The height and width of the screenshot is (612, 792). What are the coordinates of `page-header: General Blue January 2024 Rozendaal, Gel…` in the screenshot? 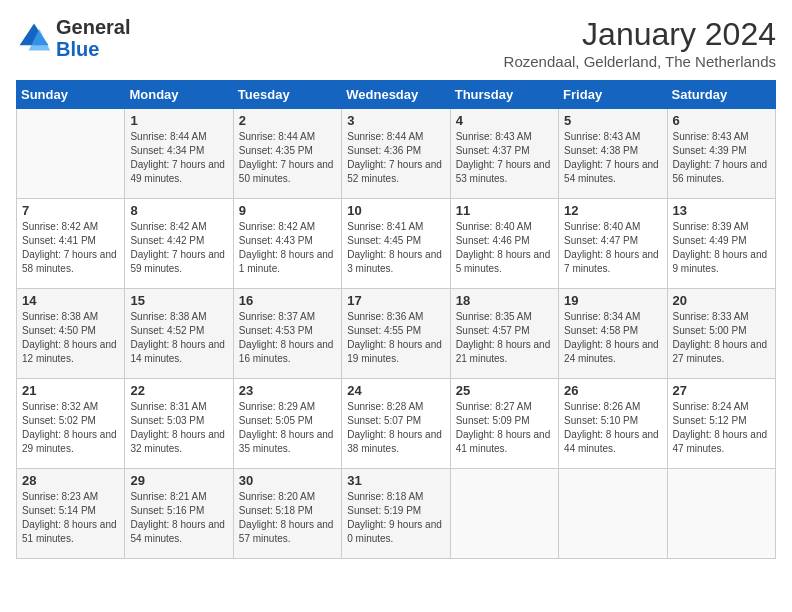 It's located at (396, 43).